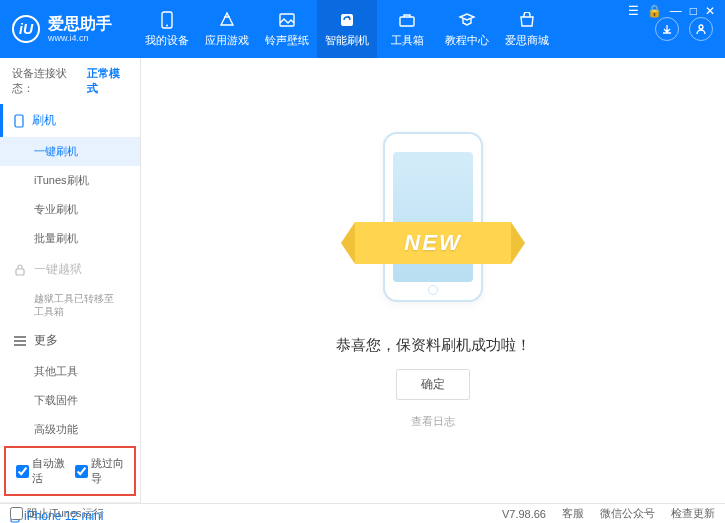 Image resolution: width=725 pixels, height=523 pixels. Describe the element at coordinates (70, 180) in the screenshot. I see `sidebar-item-itunes-flash: iTunes刷机` at that location.